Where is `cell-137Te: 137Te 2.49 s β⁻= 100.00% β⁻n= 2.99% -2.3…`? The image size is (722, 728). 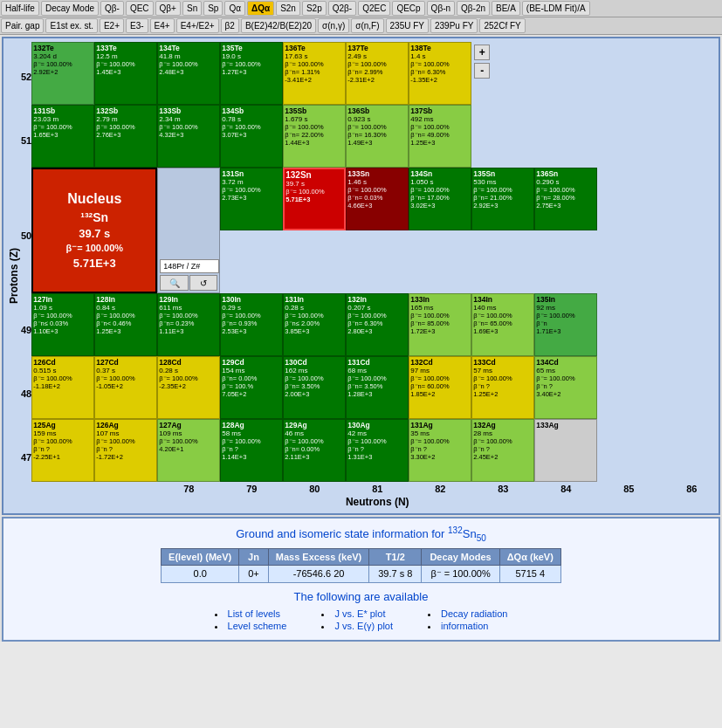
cell-137Te: 137Te 2.49 s β⁻= 100.00% β⁻n= 2.99% -2.3… is located at coordinates (377, 73).